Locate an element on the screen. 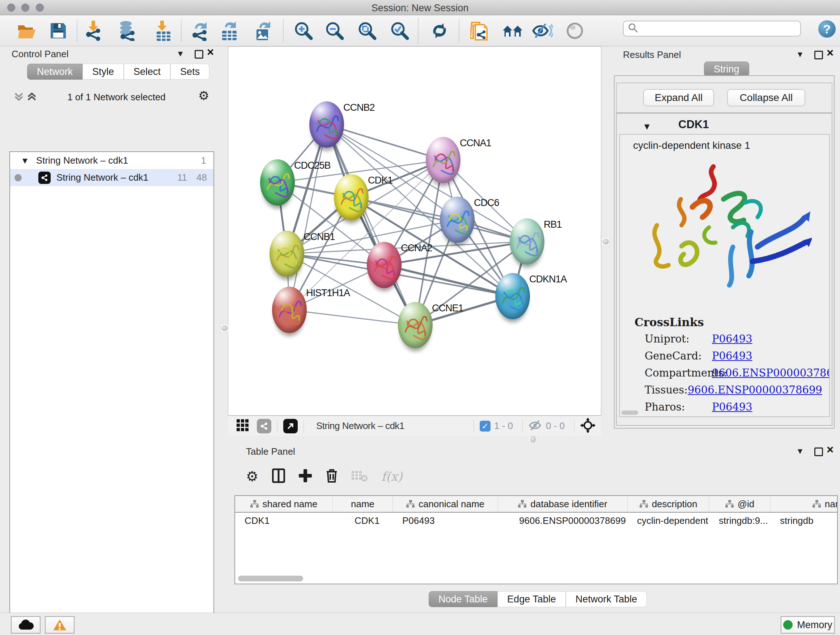 This screenshot has height=635, width=840. create-column-icon is located at coordinates (305, 477).